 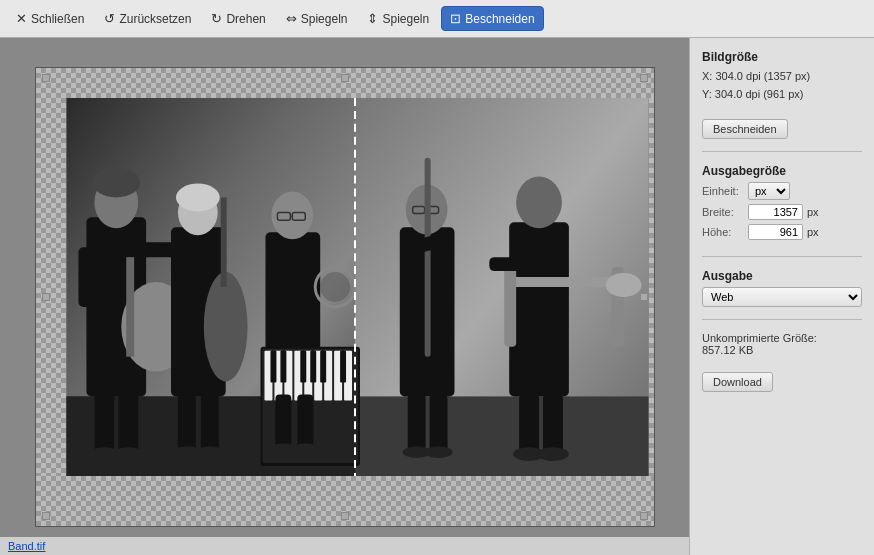 What do you see at coordinates (782, 212) in the screenshot?
I see `width-row: Breite: px` at bounding box center [782, 212].